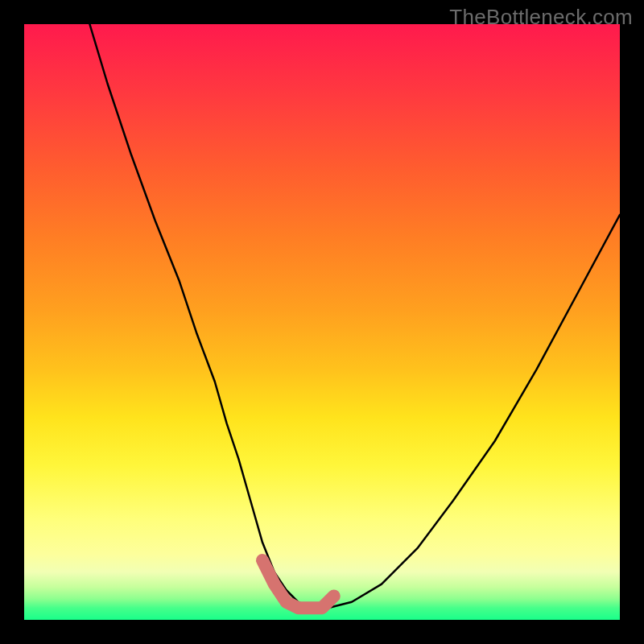 This screenshot has width=644, height=644. Describe the element at coordinates (298, 584) in the screenshot. I see `bottom-highlight` at that location.